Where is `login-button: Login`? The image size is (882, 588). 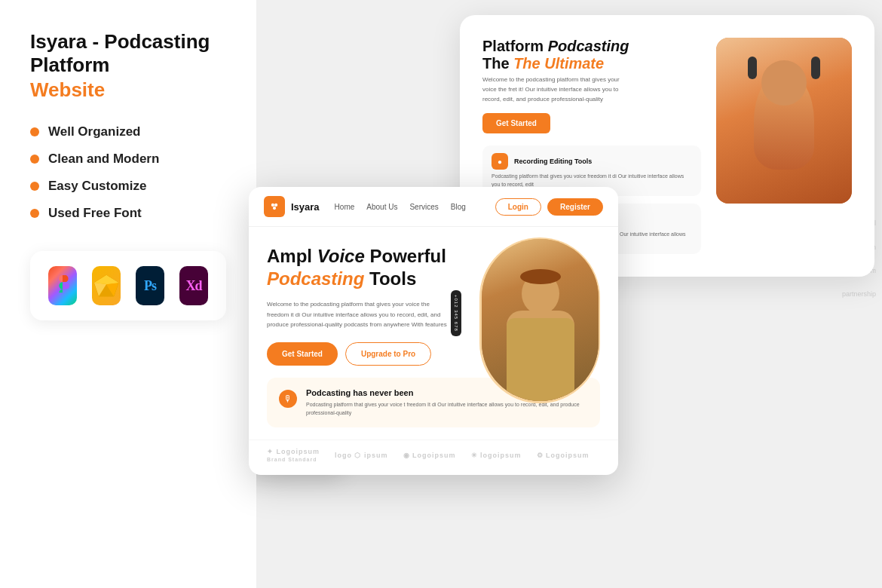 login-button: Login is located at coordinates (519, 207).